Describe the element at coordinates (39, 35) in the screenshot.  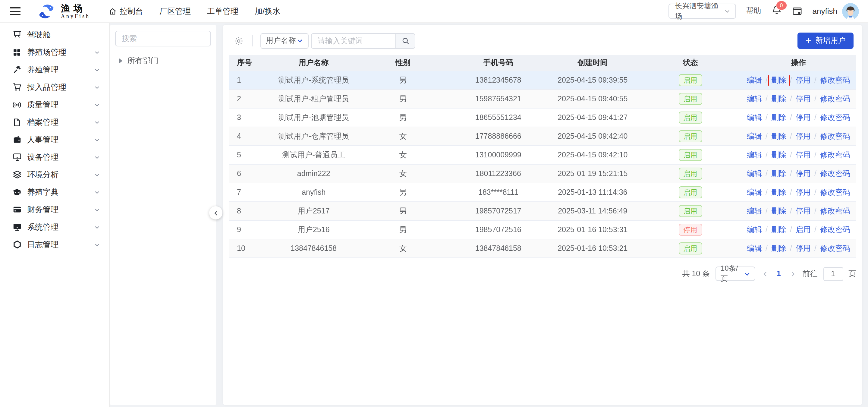
I see `sidebar-item-label: 驾驶舱` at that location.